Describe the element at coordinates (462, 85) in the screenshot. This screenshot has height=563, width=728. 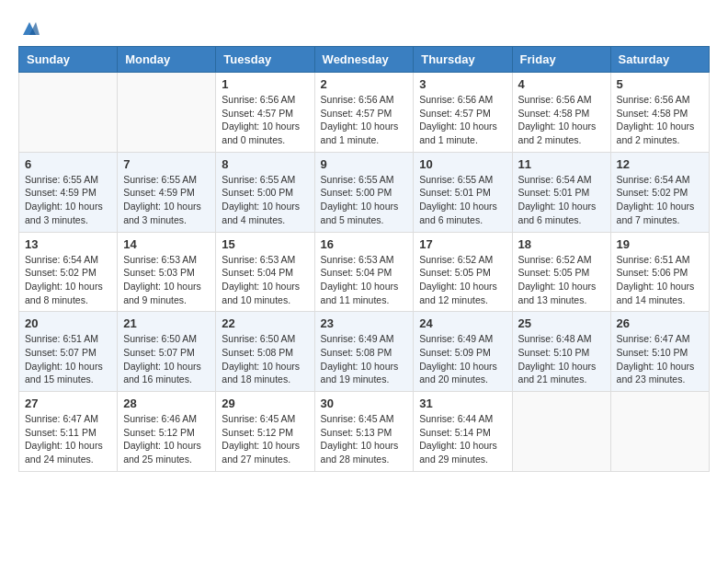
I see `day-number: 3` at that location.